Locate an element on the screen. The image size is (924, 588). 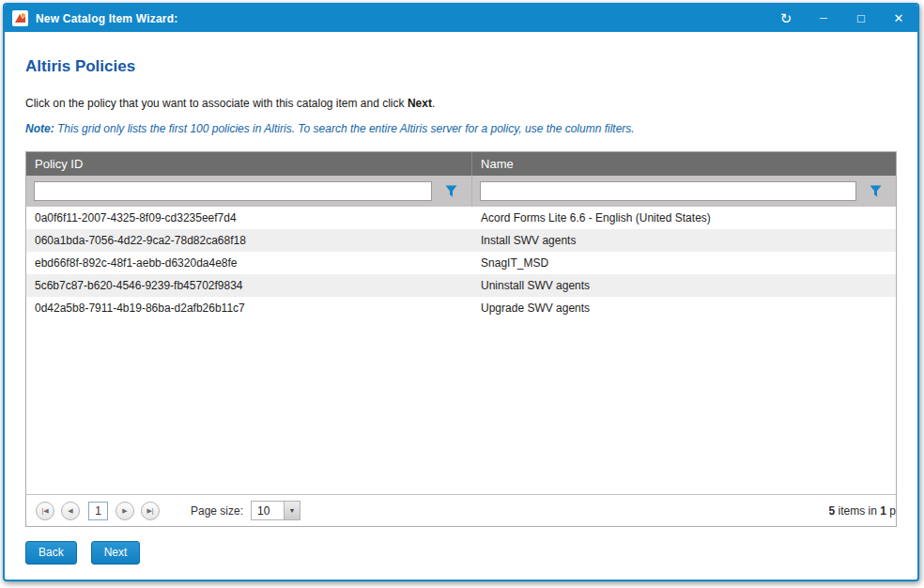
table-row: 060a1bda-7056-4d22-9ca2-78d82ca68f18 Ins… is located at coordinates (461, 240).